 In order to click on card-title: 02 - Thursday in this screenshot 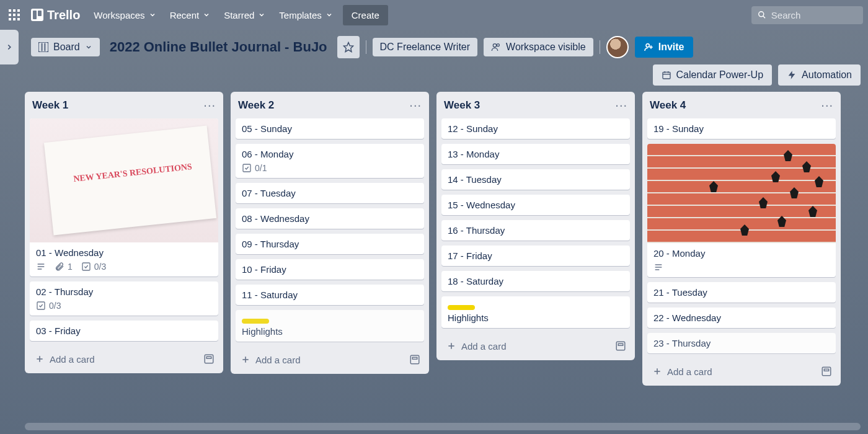, I will do `click(124, 291)`.